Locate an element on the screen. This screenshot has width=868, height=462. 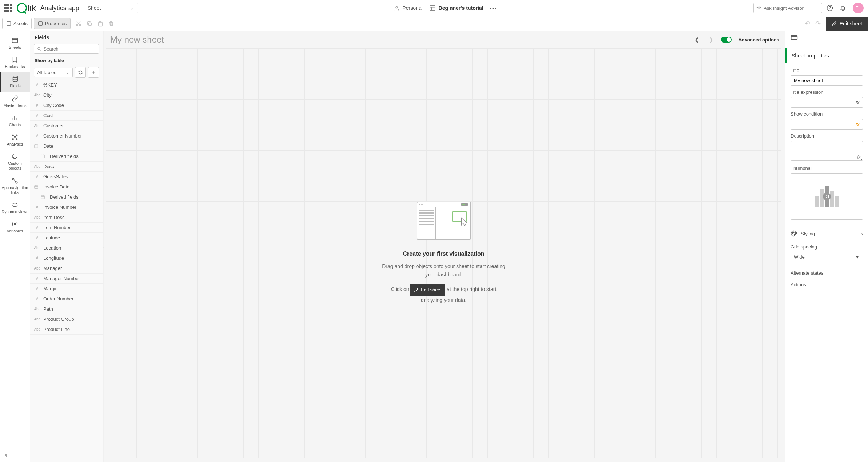
description-input is located at coordinates (827, 151).